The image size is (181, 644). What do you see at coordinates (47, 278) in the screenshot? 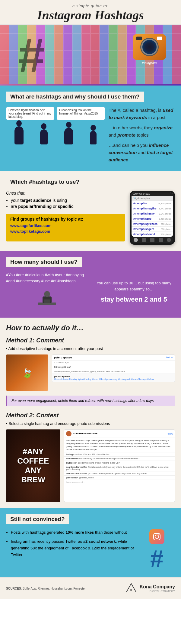
I see `hashtag-spam-text: #You #are #ridiculous #with #your #annoy…` at bounding box center [47, 278].